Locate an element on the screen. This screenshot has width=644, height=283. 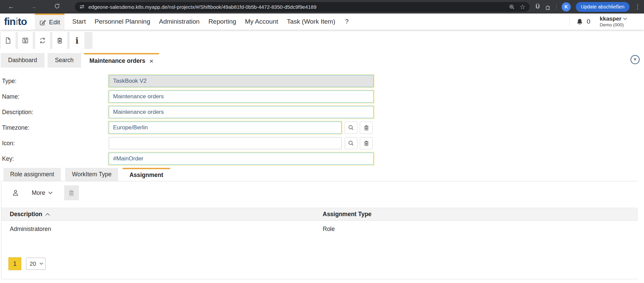
user-tenant: Demo (000) is located at coordinates (614, 25).